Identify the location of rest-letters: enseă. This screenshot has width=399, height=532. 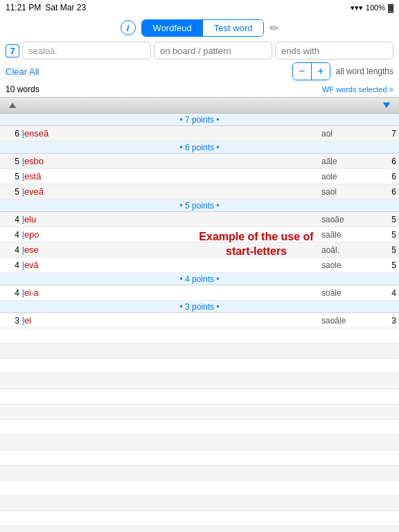
(36, 133).